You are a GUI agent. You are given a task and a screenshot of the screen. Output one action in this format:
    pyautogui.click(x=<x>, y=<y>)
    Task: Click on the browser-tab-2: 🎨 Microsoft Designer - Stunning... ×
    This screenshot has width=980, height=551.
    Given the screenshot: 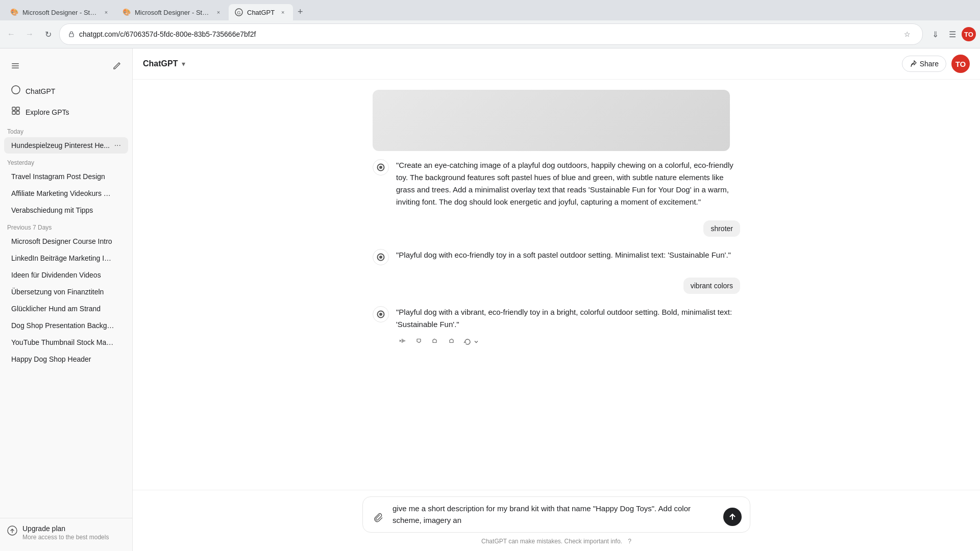 What is the action you would take?
    pyautogui.click(x=173, y=12)
    